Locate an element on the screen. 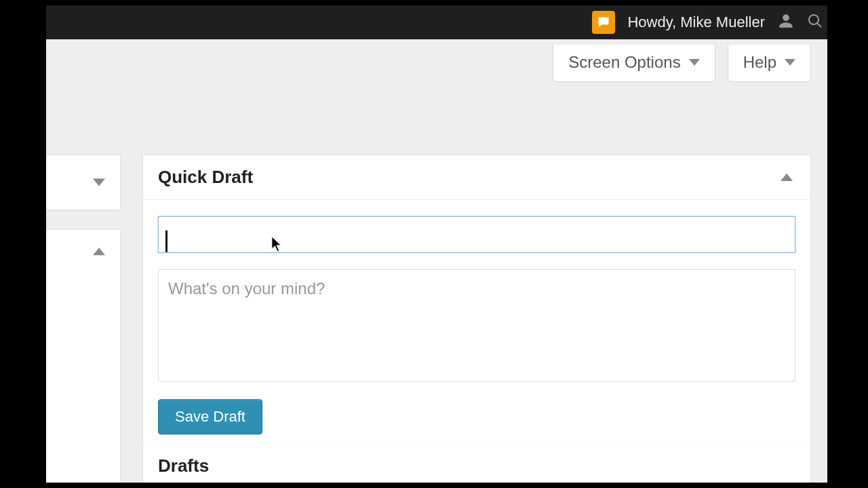  draft-title-input is located at coordinates (477, 235).